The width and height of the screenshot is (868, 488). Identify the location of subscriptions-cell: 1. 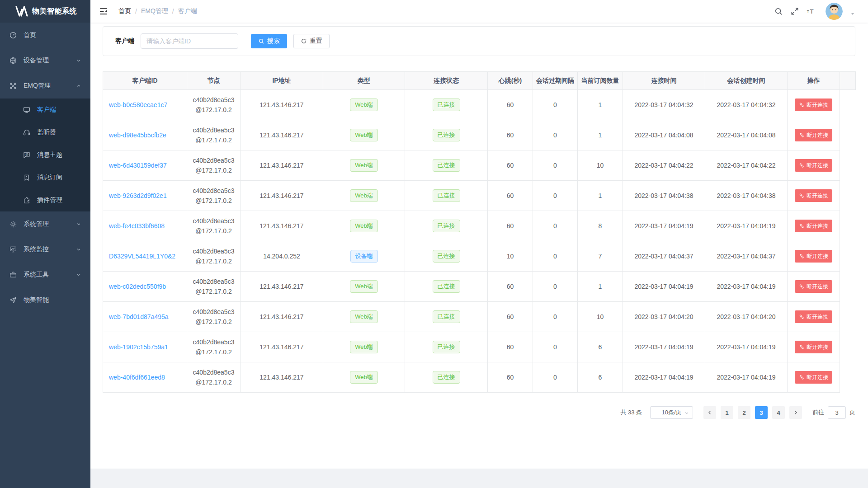
(600, 105).